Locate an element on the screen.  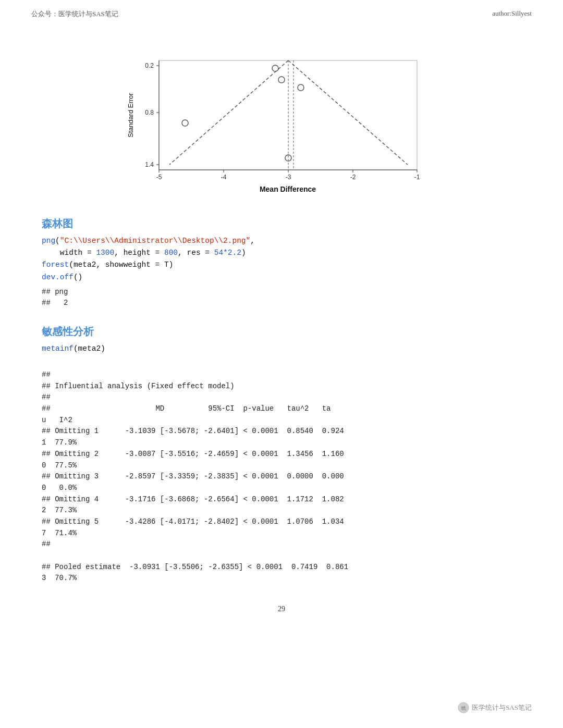
code-png-func: png is located at coordinates (48, 241).